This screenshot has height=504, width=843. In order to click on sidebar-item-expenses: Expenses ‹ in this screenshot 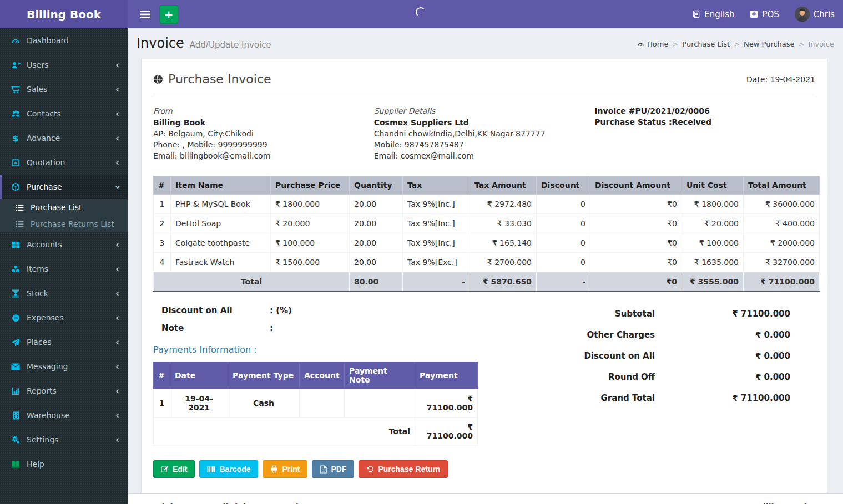, I will do `click(64, 318)`.